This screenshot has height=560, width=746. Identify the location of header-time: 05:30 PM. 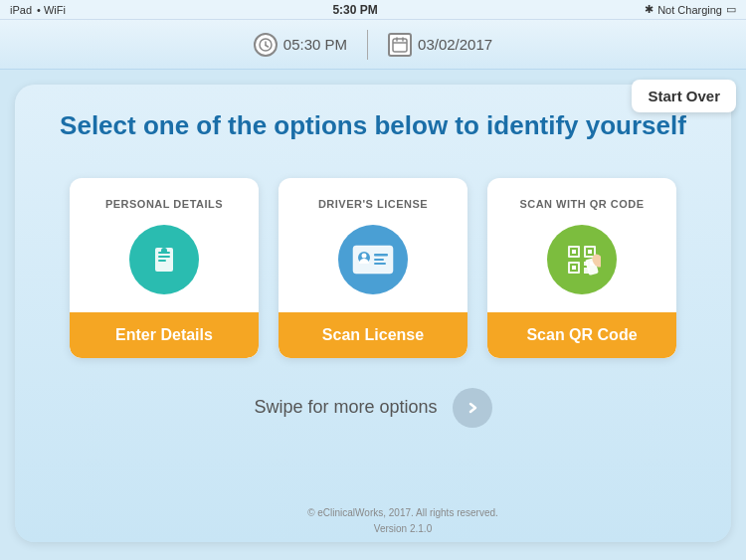
(315, 44).